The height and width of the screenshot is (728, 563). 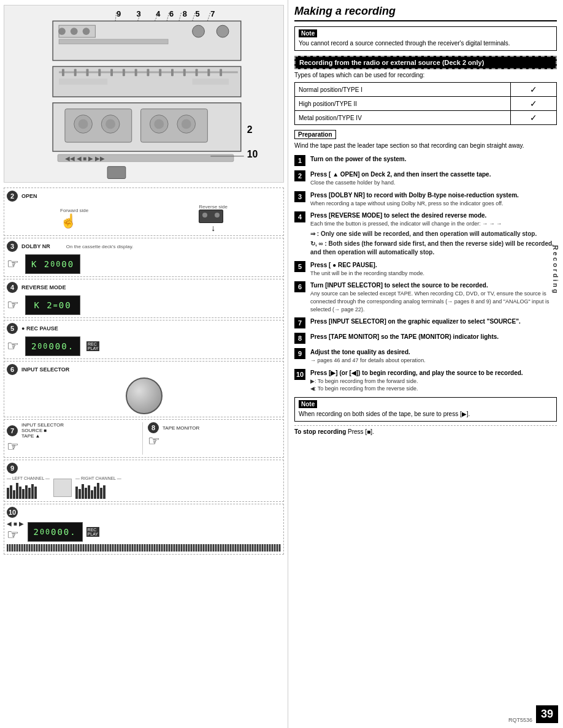 I want to click on step-content-5: Press [ ● REC PAUSE]. The unit will be i…, so click(x=434, y=270).